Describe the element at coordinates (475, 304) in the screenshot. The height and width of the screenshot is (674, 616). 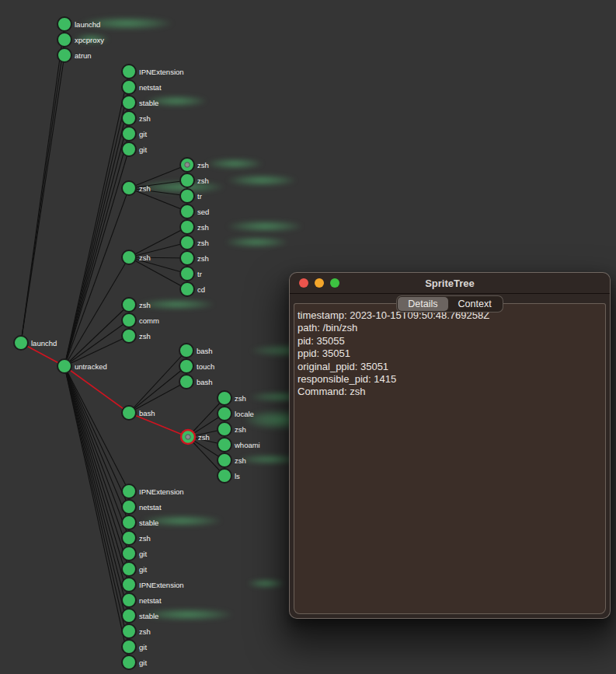
I see `tab-context: Context` at that location.